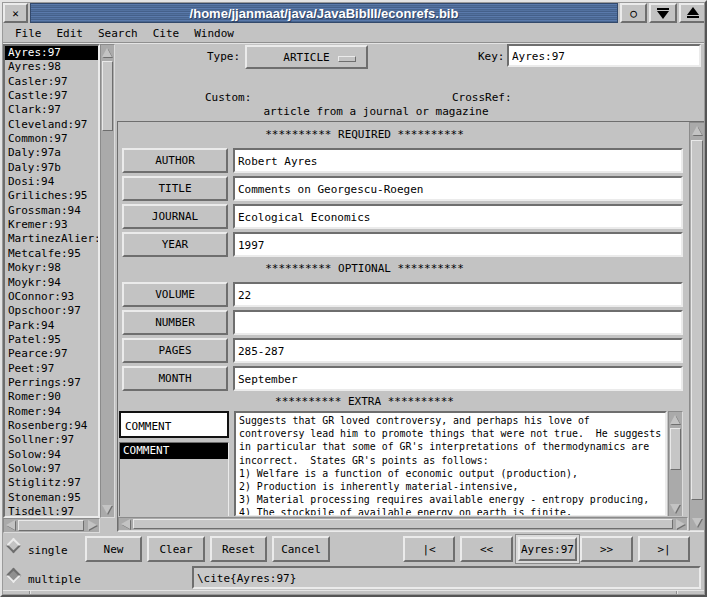 The width and height of the screenshot is (707, 597). Describe the element at coordinates (52, 426) in the screenshot. I see `reference-list-item: Rosenberg:94` at that location.